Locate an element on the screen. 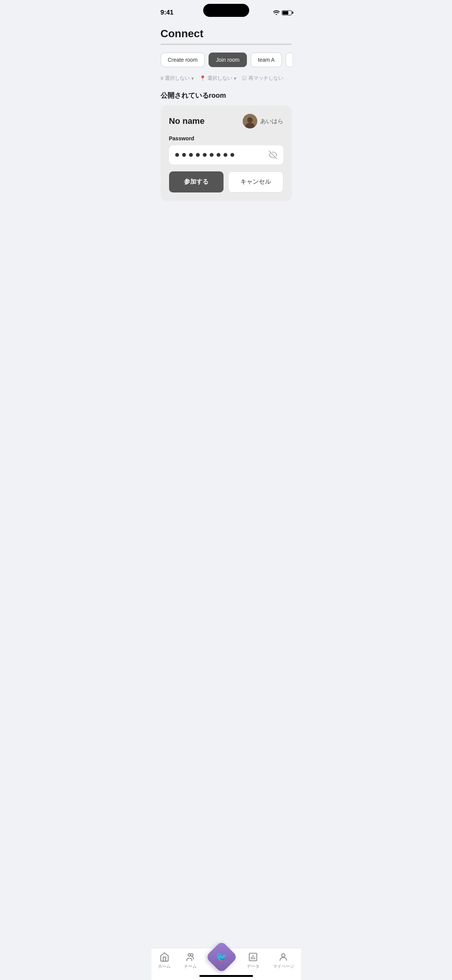 This screenshot has width=452, height=980. eye-off-icon is located at coordinates (273, 155).